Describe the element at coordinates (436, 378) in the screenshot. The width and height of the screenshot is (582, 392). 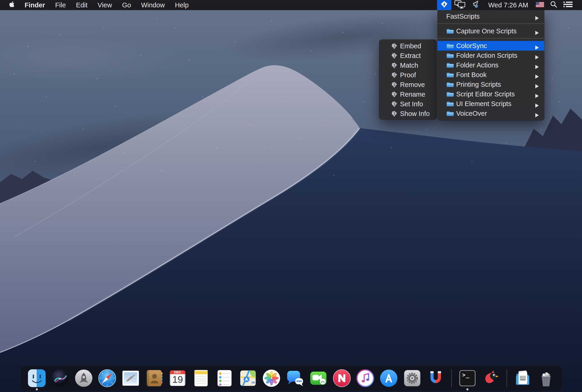
I see `dock-item-magnet` at that location.